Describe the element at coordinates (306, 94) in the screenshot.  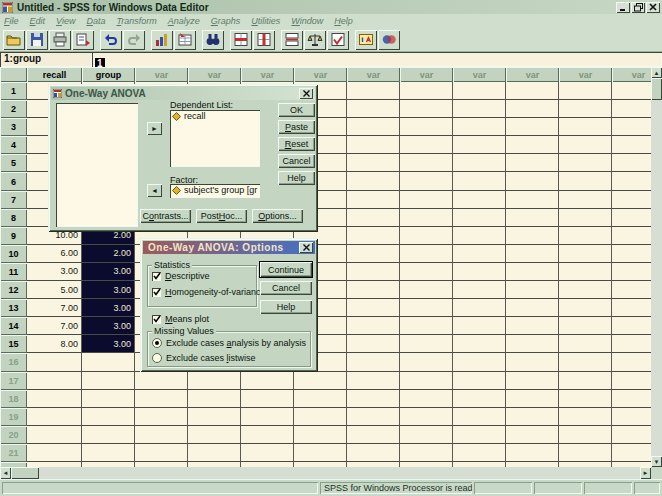
I see `anova-close-button` at that location.